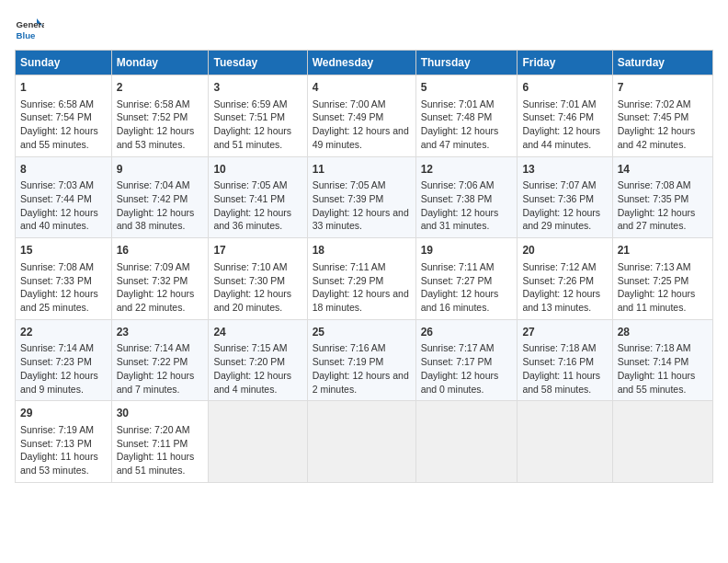  What do you see at coordinates (257, 199) in the screenshot?
I see `sunset-text: Sunset: 7:41 PM` at bounding box center [257, 199].